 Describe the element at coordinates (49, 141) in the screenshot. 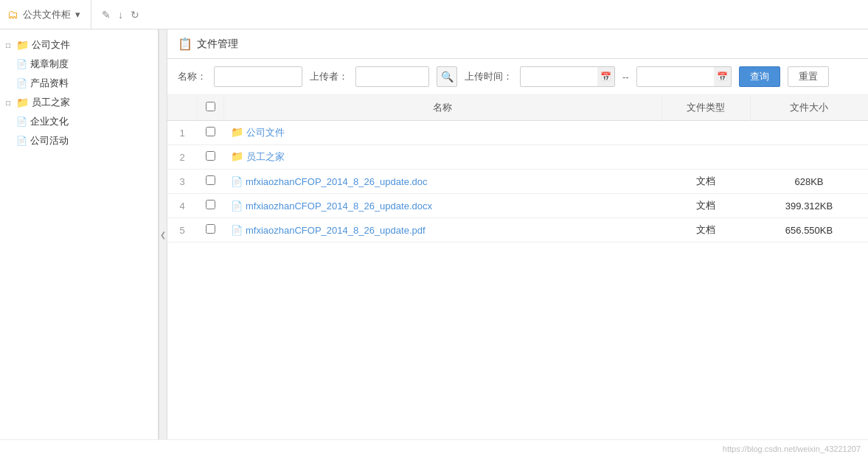

I see `sidebar-label-activities: 公司活动` at that location.